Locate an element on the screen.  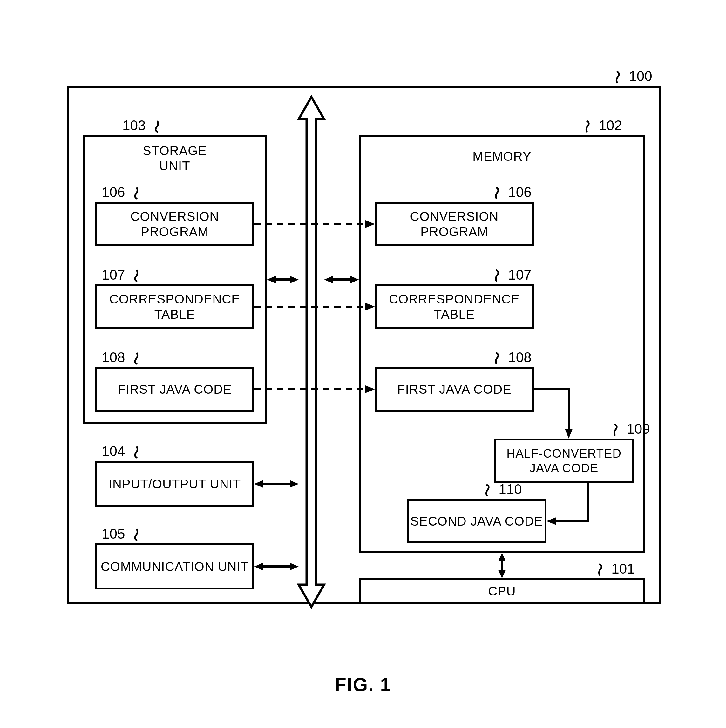
mem-conv-prog-box: CONVERSION PROGRAM is located at coordinates (454, 224).